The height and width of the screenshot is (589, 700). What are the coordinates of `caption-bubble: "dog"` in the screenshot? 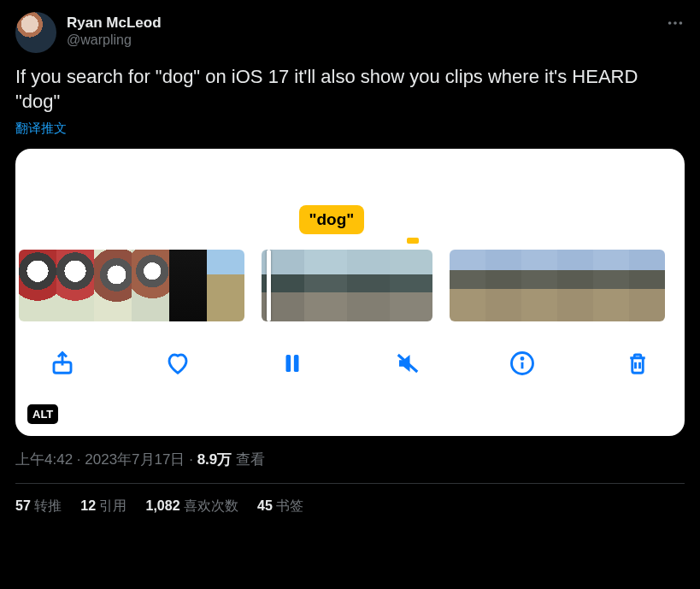 It's located at (332, 220).